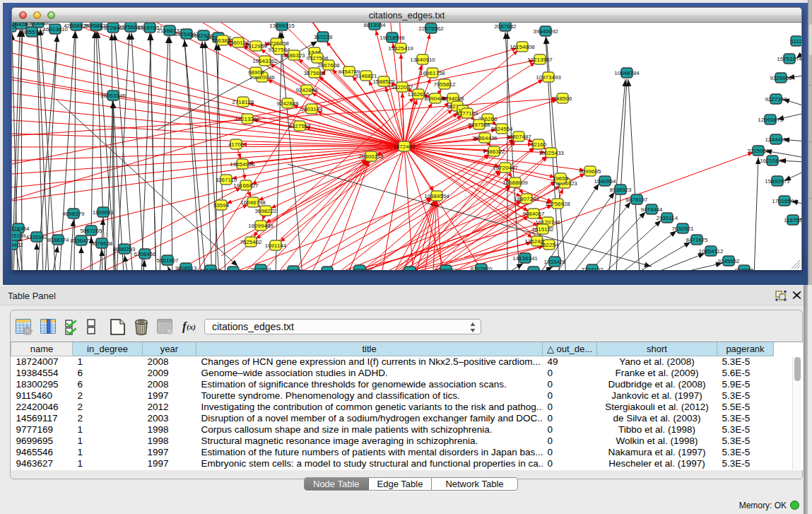 The height and width of the screenshot is (514, 812). Describe the element at coordinates (222, 205) in the screenshot. I see `svg-text: 53594` at that location.